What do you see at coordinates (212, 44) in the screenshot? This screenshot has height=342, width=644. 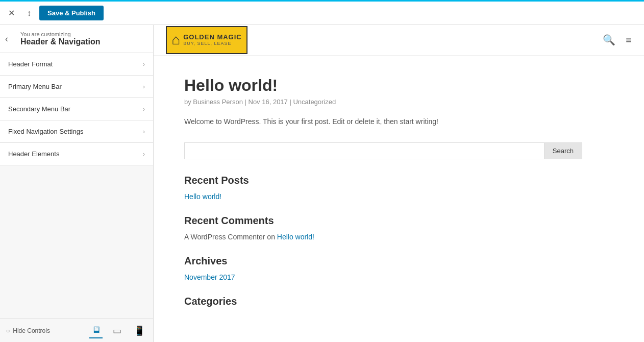 I see `brand-tagline: BUY, SELL, LEASE` at bounding box center [212, 44].